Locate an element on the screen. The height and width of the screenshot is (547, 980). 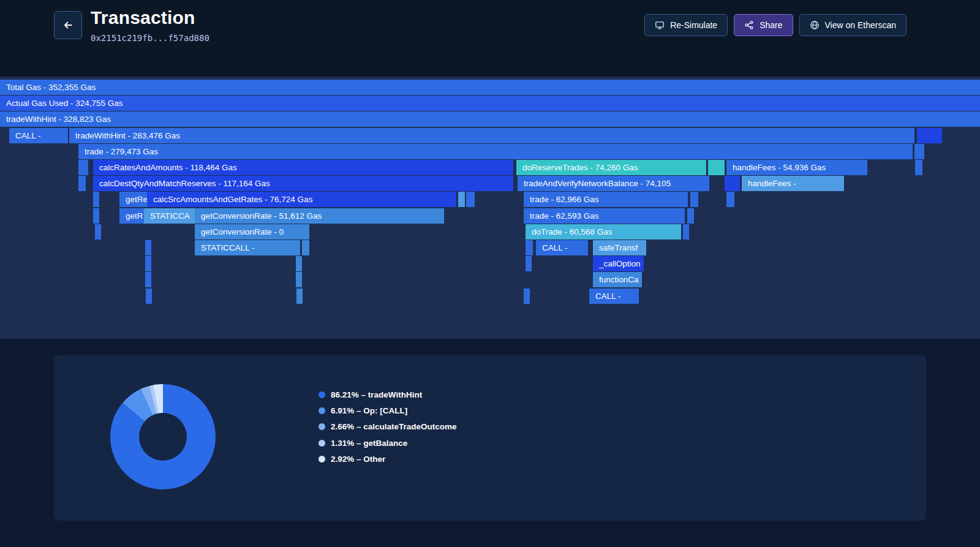
etherscan-button: View on Etherscan is located at coordinates (853, 25).